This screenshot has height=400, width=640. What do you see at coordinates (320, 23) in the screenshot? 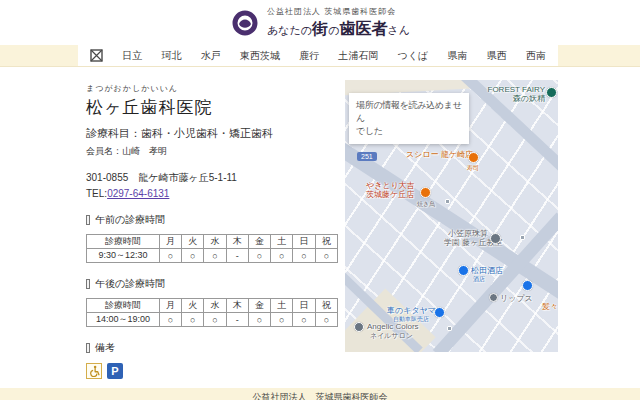
I see `site-logo: 公益社団法人 茨城県歯科医師会 あなたの街の歯医者さん` at bounding box center [320, 23].